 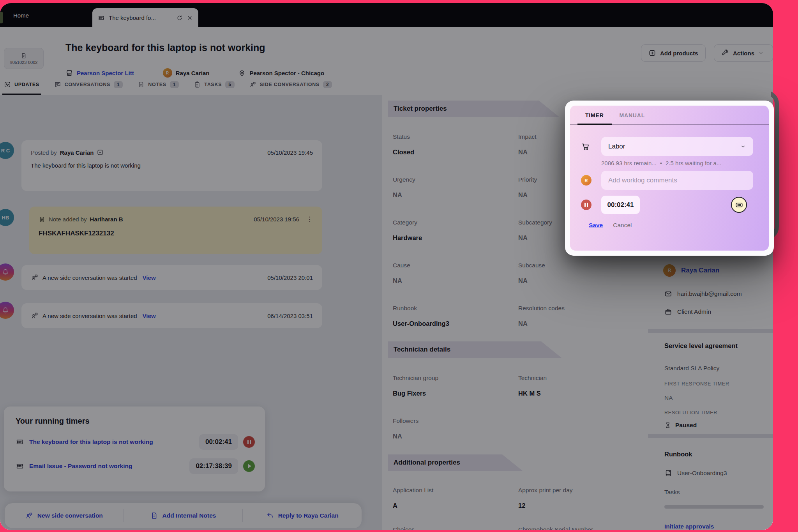 I want to click on timer-popup-panel: TIMER MANUAL Labor 2086.93 hrs remain...…, so click(x=669, y=178).